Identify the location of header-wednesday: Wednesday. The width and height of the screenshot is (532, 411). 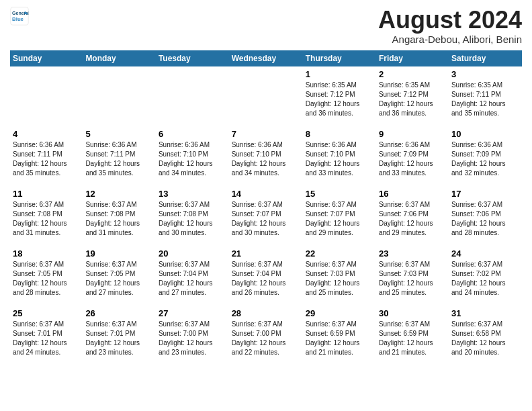
(266, 58).